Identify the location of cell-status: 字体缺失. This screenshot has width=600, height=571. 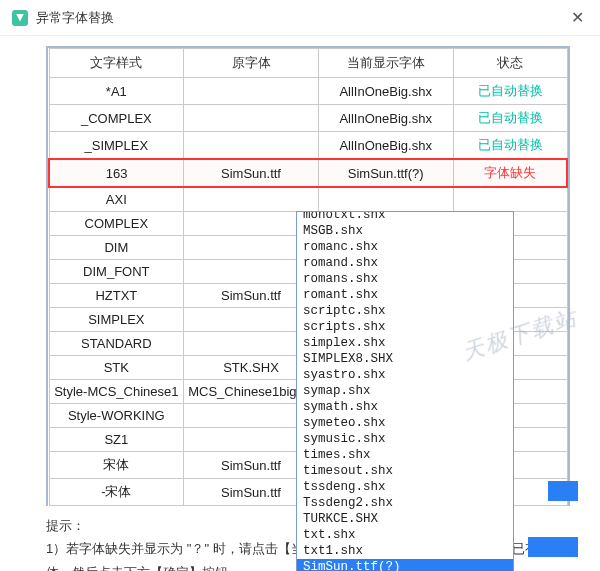
(510, 173).